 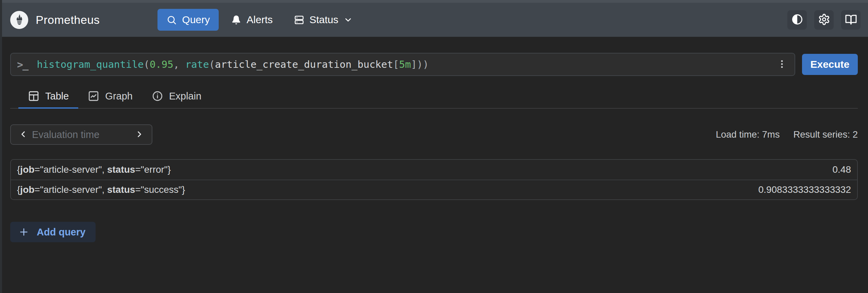 I want to click on series-selector: {job="article-server", status="success"}, so click(x=101, y=190).